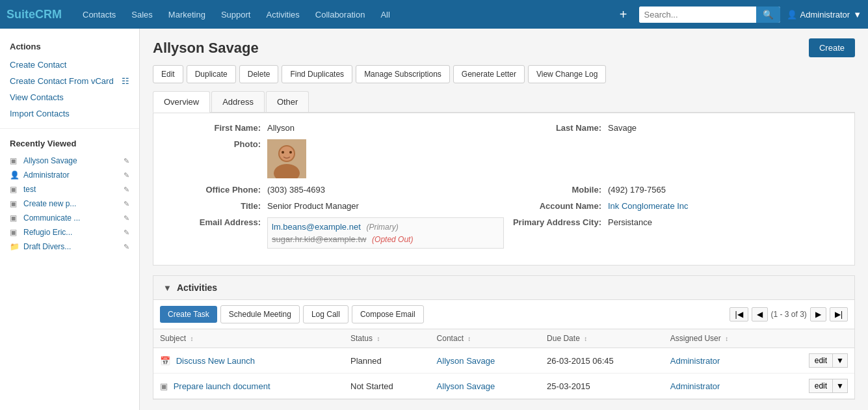  Describe the element at coordinates (341, 14) in the screenshot. I see `nav-collaboration: Collaboration` at that location.